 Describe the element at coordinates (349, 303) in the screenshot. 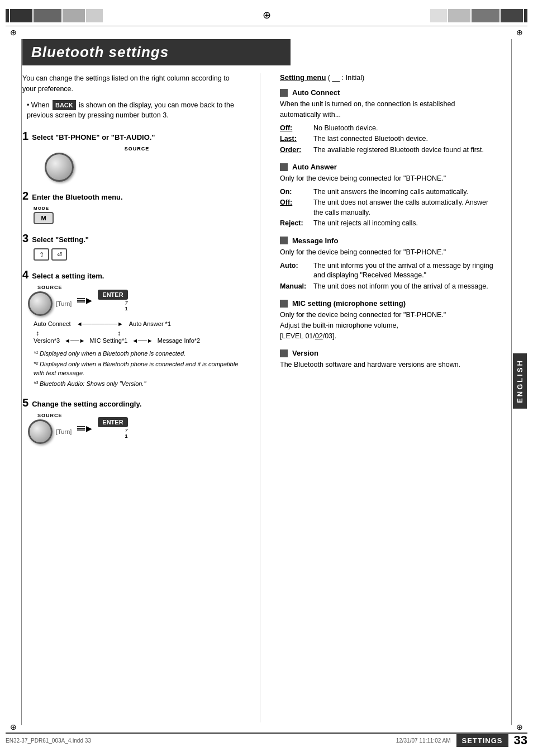

I see `section-title-mic-setting: MIC setting (microphone setting)` at that location.